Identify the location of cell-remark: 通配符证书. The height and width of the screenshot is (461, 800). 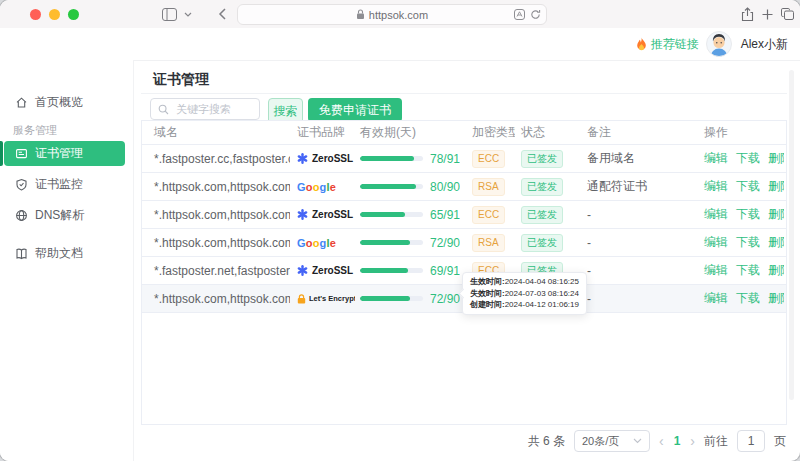
(638, 186).